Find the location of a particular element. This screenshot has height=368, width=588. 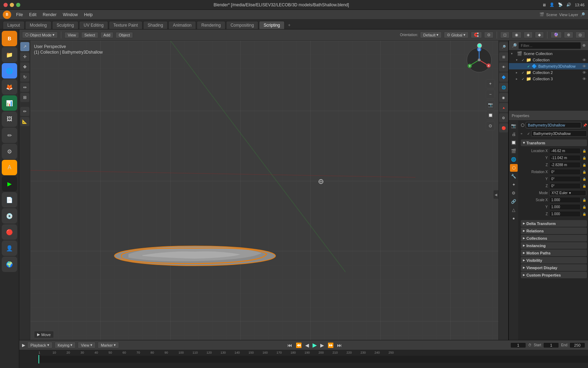

overlay-btn-1: 🔎 is located at coordinates (504, 47).